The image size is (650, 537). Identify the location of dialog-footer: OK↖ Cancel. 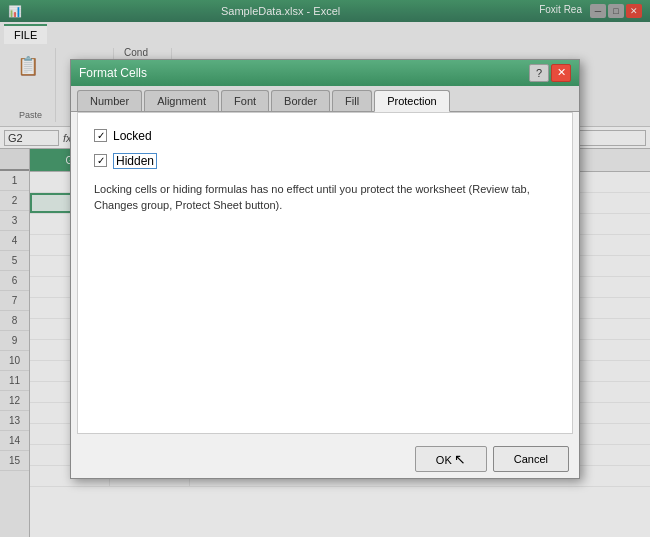
(325, 459).